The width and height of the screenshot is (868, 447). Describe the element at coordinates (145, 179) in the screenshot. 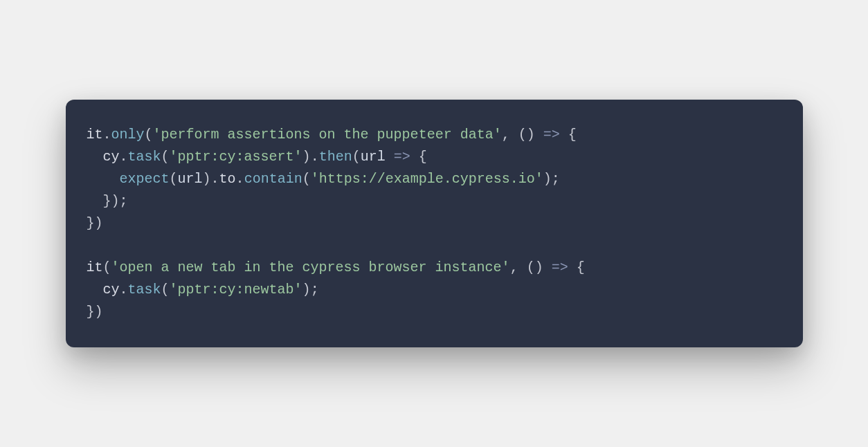

I see `fn-expect: expect` at that location.